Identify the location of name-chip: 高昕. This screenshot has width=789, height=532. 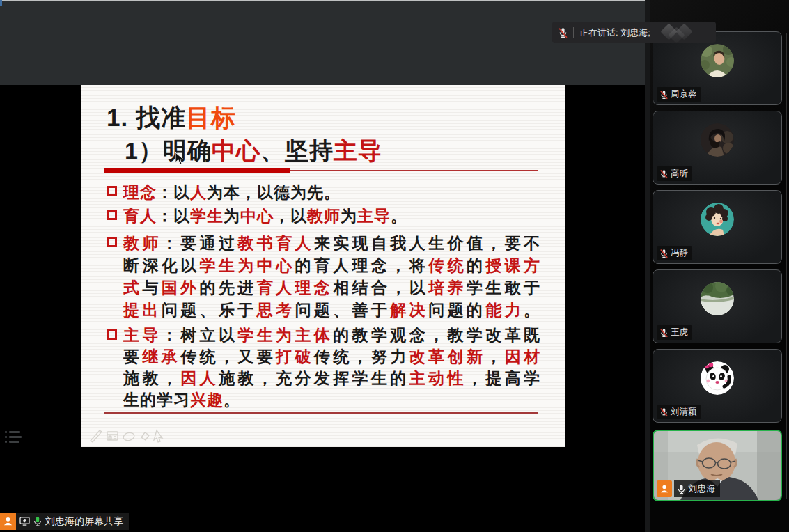
(674, 174).